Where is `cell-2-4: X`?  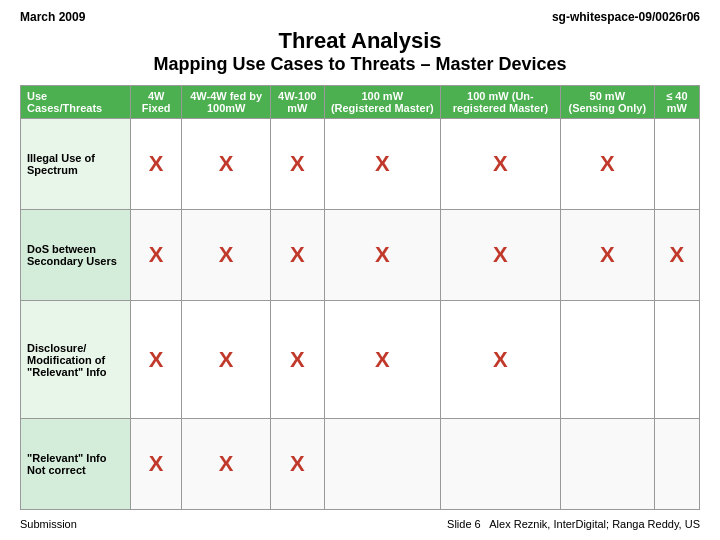
cell-2-4: X is located at coordinates (500, 360).